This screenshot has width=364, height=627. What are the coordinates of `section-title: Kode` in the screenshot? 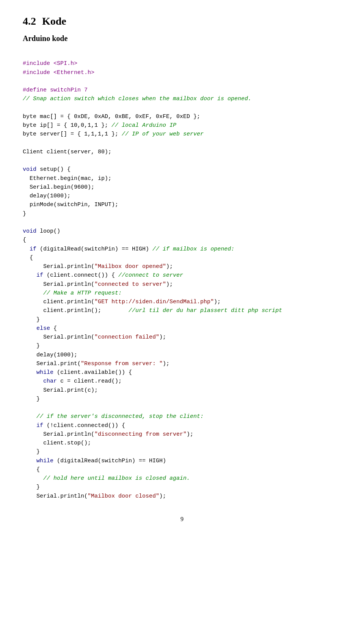 It's located at (54, 21).